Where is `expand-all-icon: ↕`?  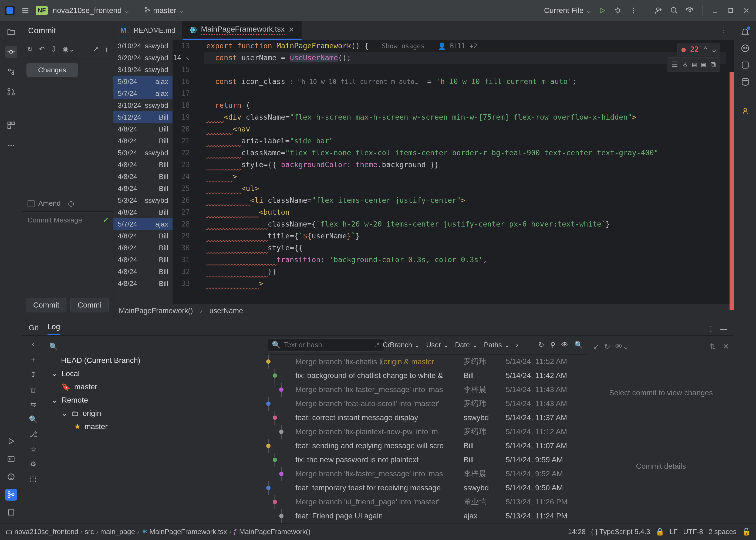
expand-all-icon: ↕ is located at coordinates (106, 49).